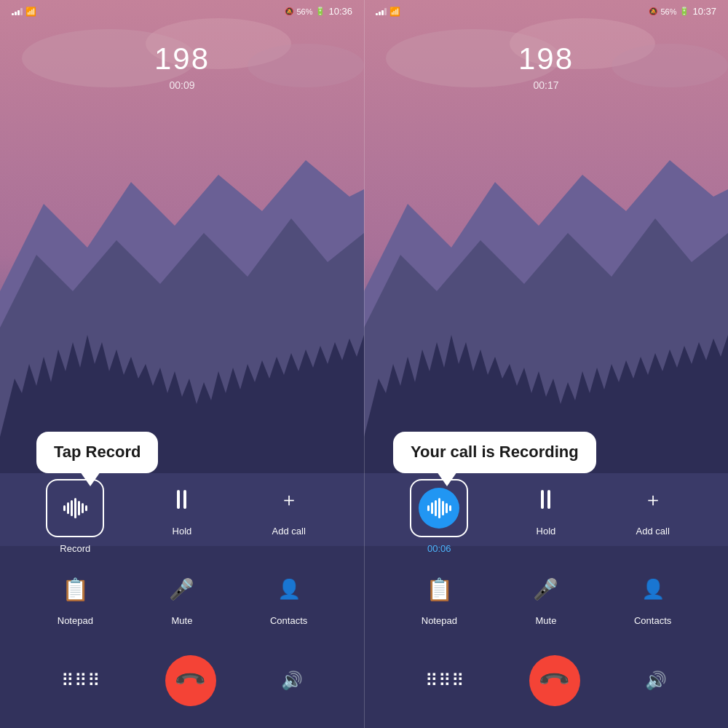 This screenshot has width=728, height=728. Describe the element at coordinates (555, 681) in the screenshot. I see `end-call-button-right: 📞` at that location.